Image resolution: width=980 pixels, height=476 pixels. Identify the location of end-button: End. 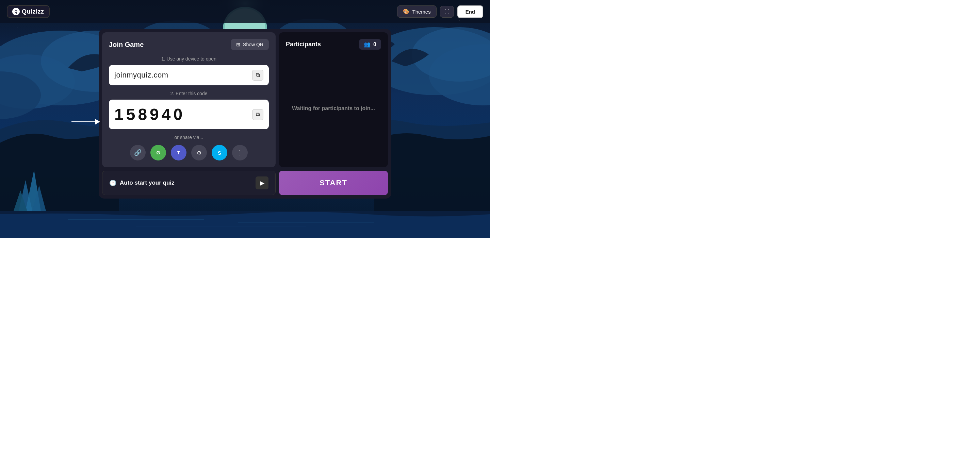
(470, 11).